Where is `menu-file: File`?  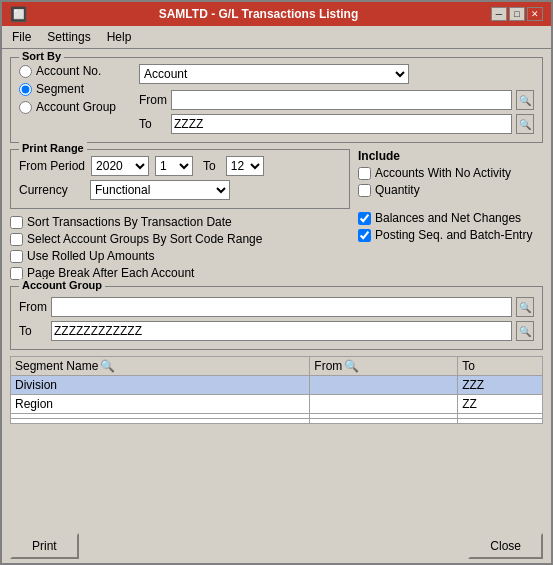 menu-file: File is located at coordinates (22, 37).